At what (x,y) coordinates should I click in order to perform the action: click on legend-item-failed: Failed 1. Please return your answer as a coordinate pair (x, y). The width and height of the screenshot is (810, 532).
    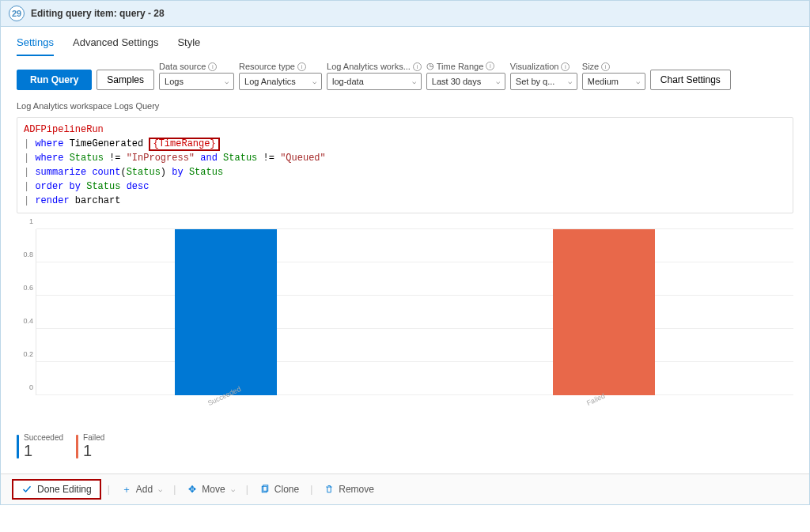
    Looking at the image, I should click on (90, 446).